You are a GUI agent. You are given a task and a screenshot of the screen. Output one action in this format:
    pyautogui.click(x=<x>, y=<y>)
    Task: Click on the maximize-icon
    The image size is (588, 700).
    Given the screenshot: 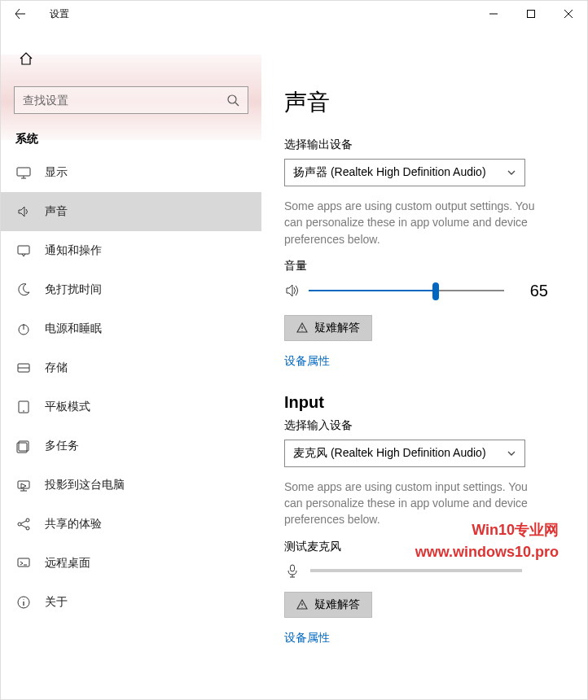 What is the action you would take?
    pyautogui.click(x=531, y=14)
    